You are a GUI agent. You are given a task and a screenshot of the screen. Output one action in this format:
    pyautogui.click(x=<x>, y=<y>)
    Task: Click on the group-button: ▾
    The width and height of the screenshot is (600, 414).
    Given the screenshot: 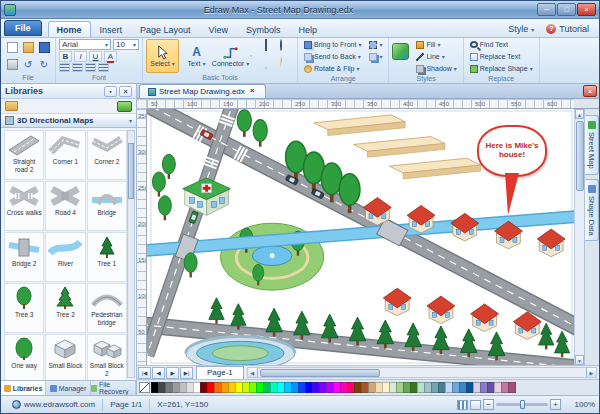 What is the action you would take?
    pyautogui.click(x=376, y=44)
    